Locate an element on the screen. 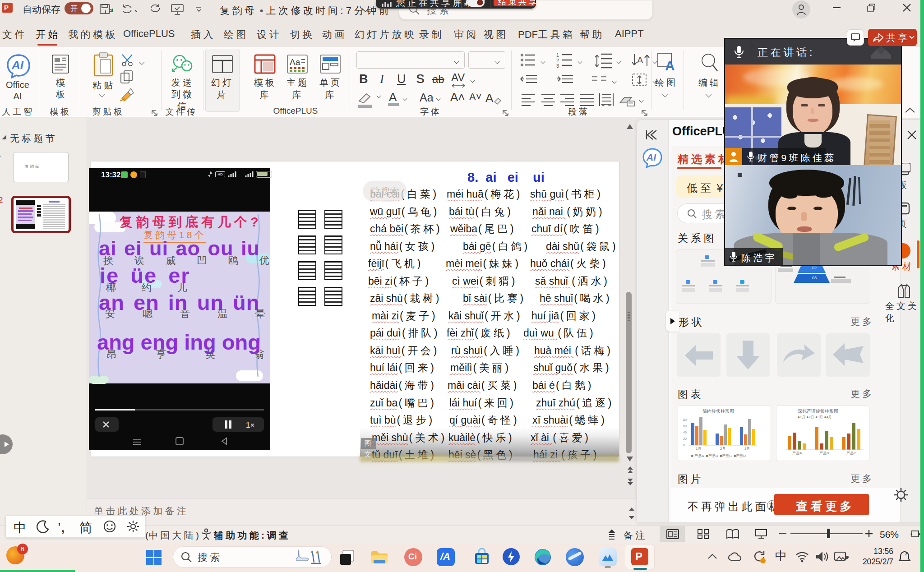 This screenshot has width=924, height=572. svg-text: 1月 is located at coordinates (698, 448).